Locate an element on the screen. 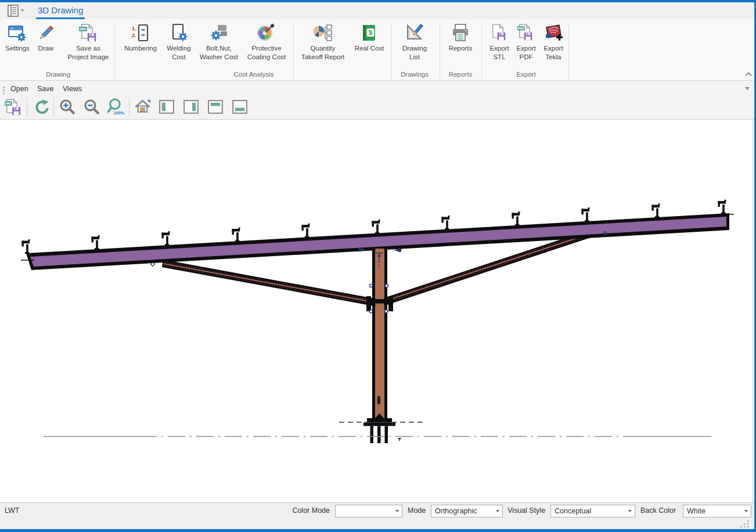  tab-3d-drawing: 3D Drawing is located at coordinates (60, 10).